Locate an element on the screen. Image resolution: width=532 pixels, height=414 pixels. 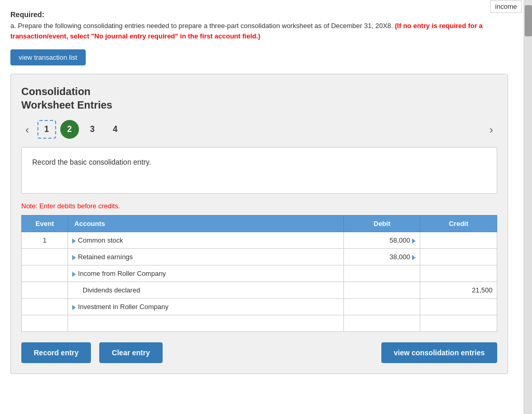
clear-entry-button: Clear entry is located at coordinates (131, 353).